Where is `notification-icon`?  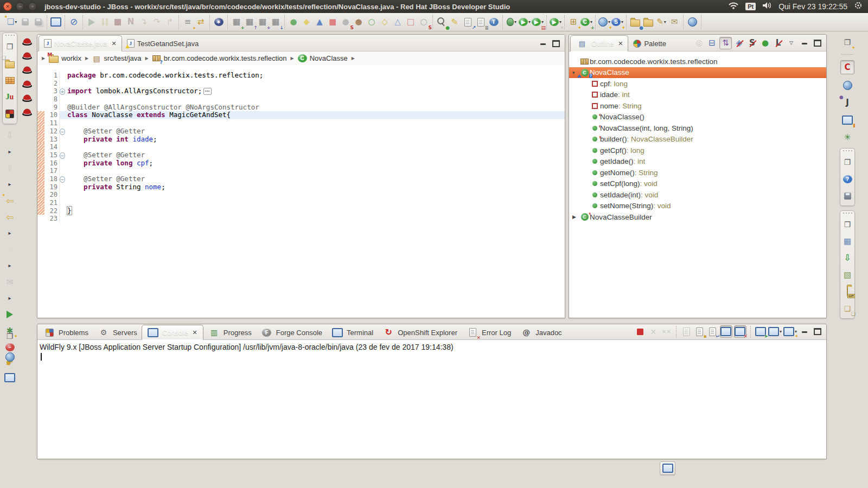 notification-icon is located at coordinates (667, 468).